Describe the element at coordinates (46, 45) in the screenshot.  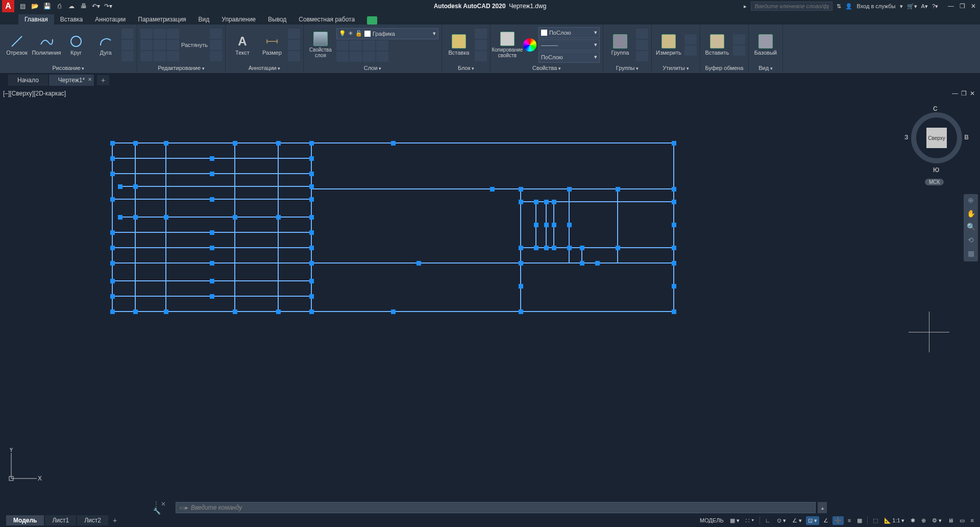
I see `polyline-button: Полилиния` at that location.